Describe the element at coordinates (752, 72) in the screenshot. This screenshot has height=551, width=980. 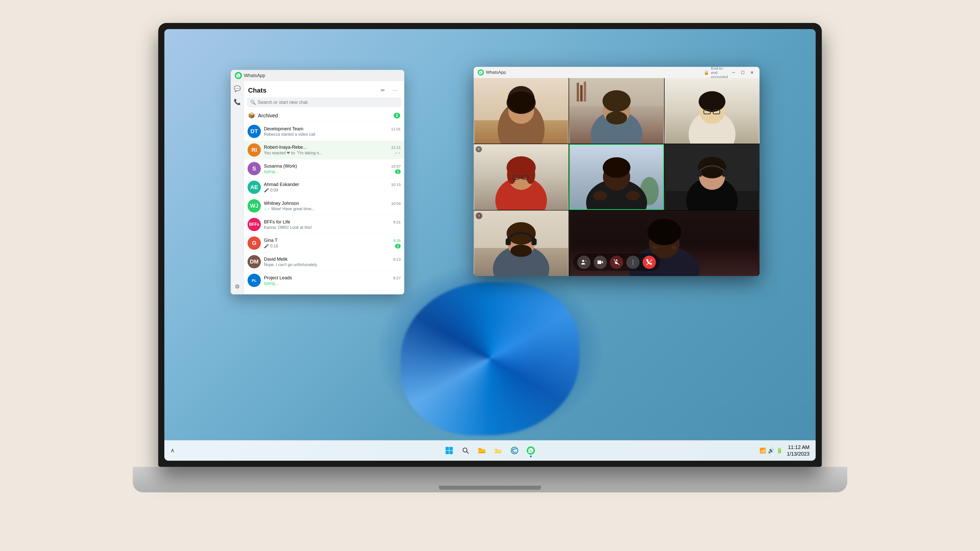
I see `close-button: ✕` at that location.